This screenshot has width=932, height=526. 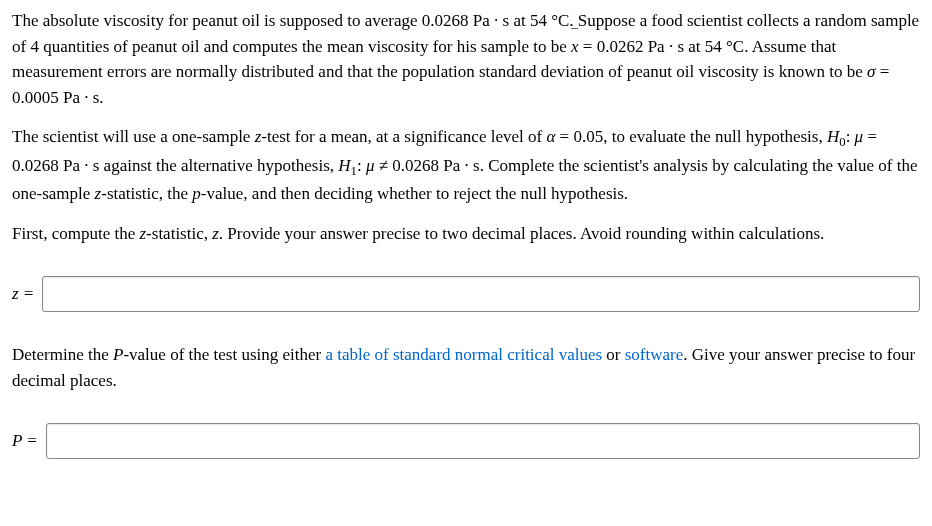 What do you see at coordinates (614, 354) in the screenshot?
I see `text: or` at bounding box center [614, 354].